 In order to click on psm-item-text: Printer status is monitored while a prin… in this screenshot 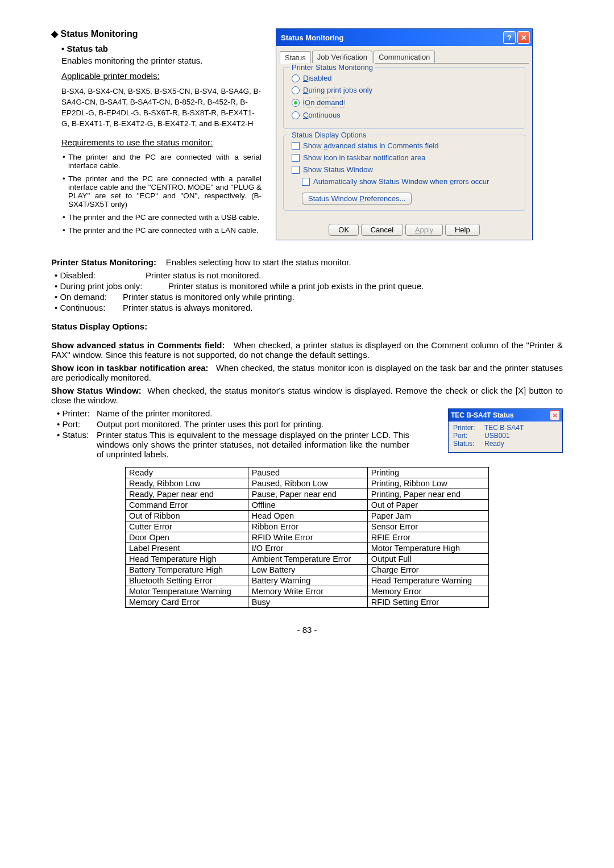, I will do `click(296, 286)`.